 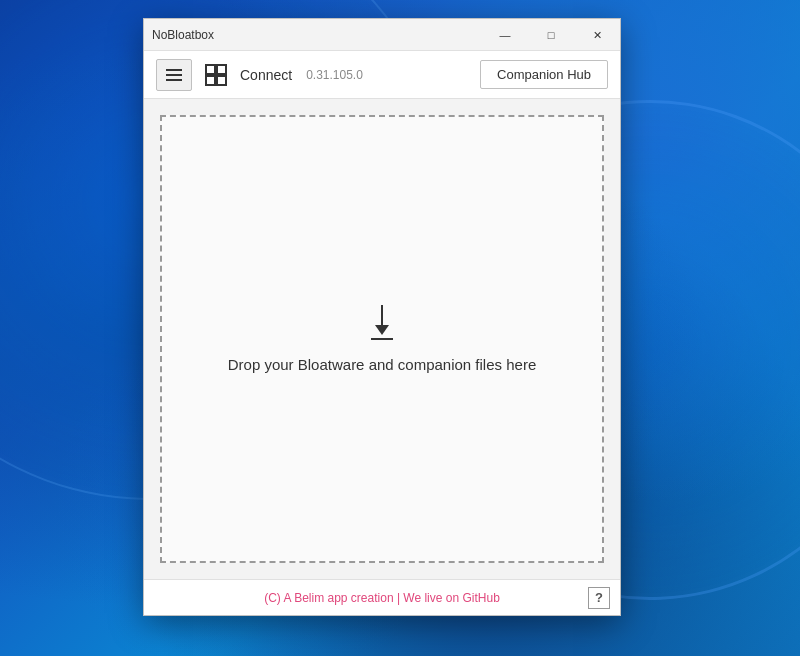 I want to click on hamburger-button, so click(x=174, y=75).